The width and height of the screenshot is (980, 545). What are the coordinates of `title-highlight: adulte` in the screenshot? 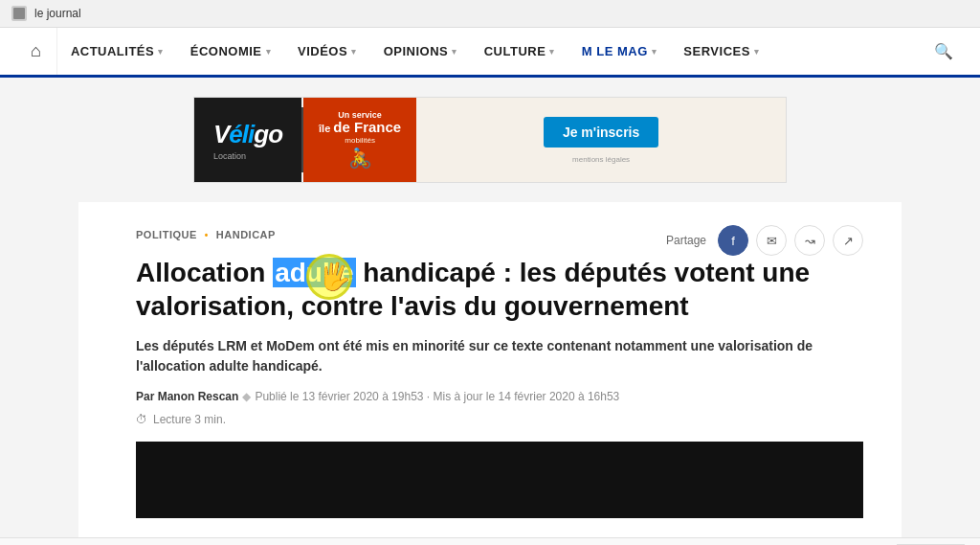 It's located at (314, 272).